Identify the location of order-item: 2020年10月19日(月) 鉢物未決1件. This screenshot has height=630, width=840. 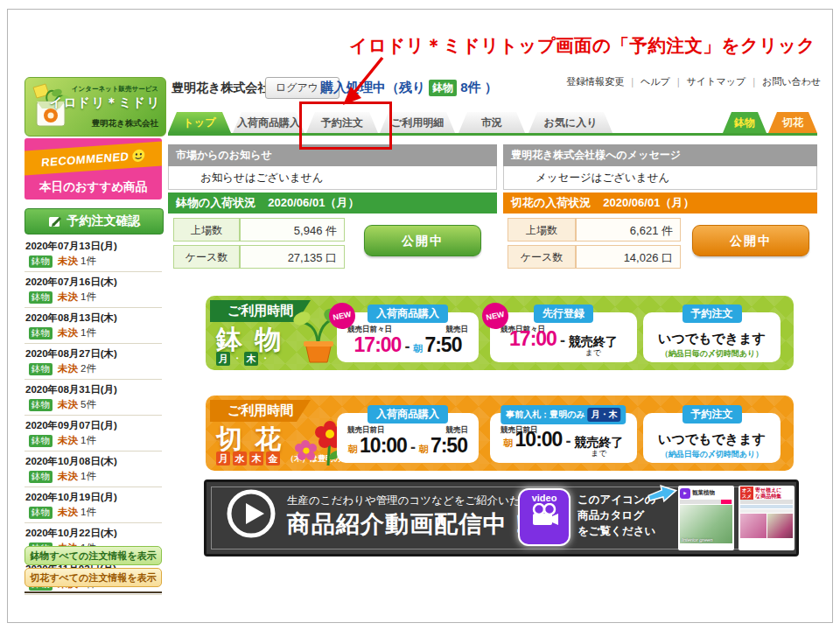
(93, 506).